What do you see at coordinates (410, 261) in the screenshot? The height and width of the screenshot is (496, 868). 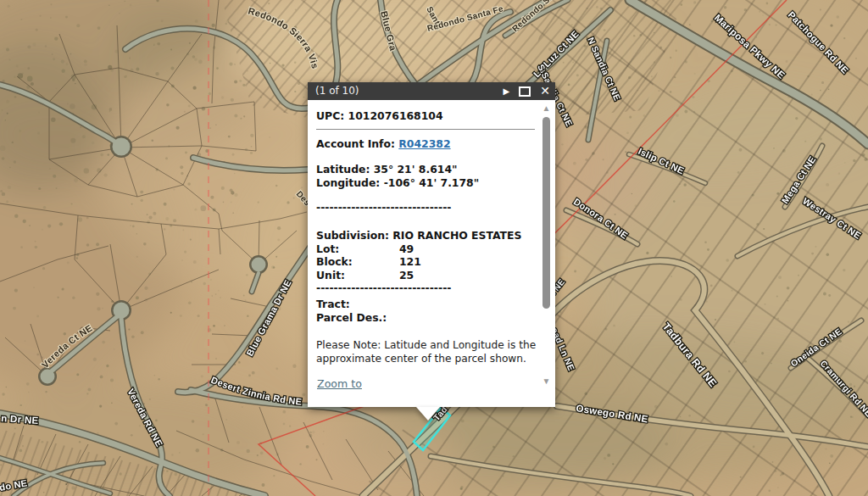 I see `block-value: 121` at bounding box center [410, 261].